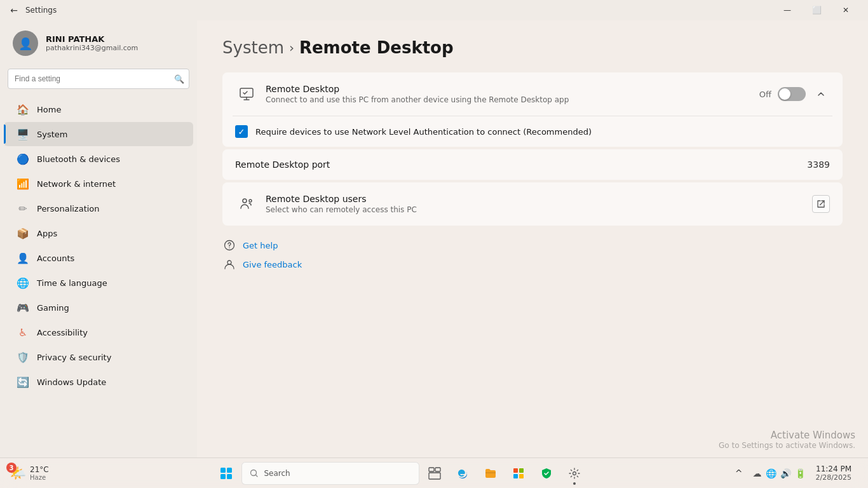  What do you see at coordinates (272, 264) in the screenshot?
I see `give-feedback-link: Give feedback` at bounding box center [272, 264].